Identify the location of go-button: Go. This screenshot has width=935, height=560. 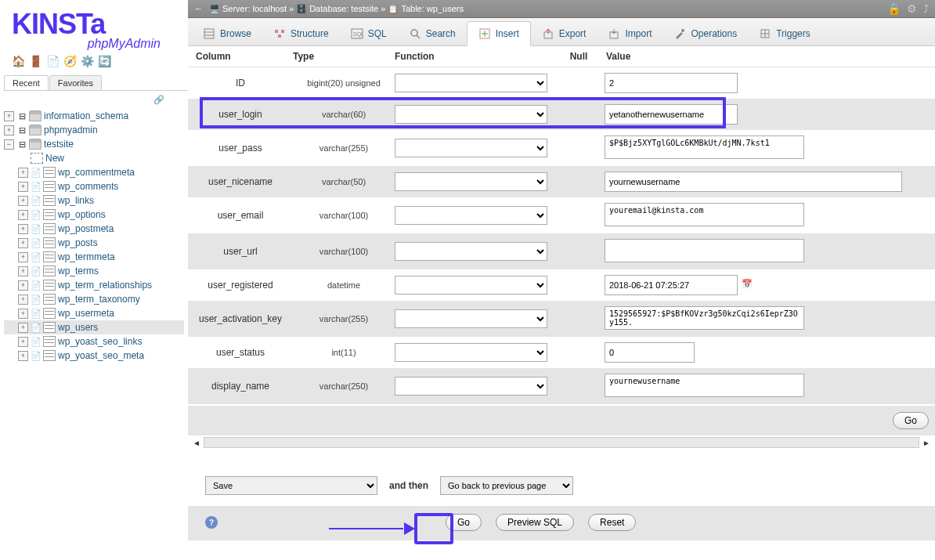
(464, 522).